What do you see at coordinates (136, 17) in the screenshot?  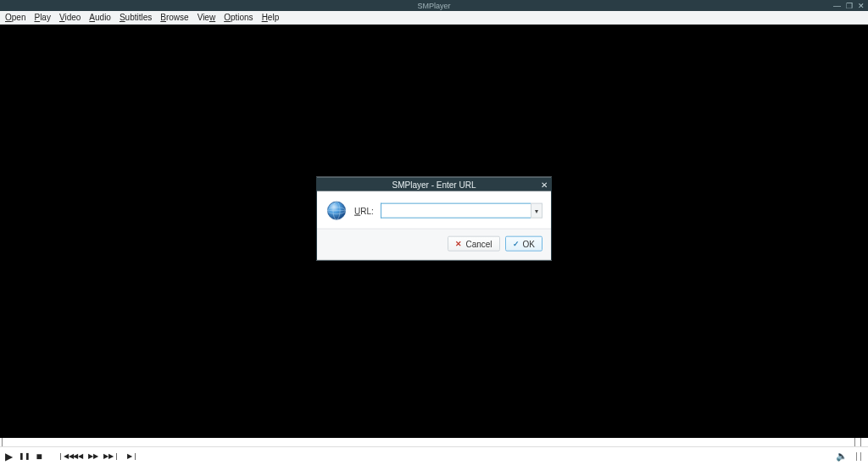 I see `menu-subtitles: Subtitles` at bounding box center [136, 17].